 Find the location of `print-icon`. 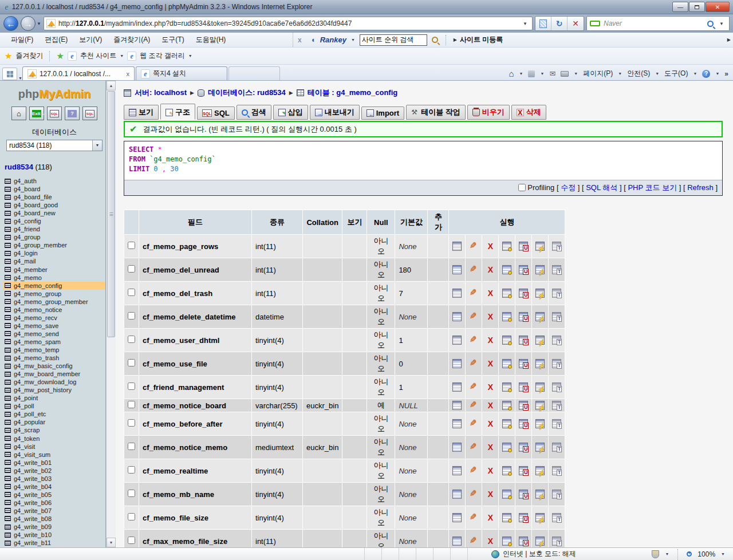

print-icon is located at coordinates (565, 74).